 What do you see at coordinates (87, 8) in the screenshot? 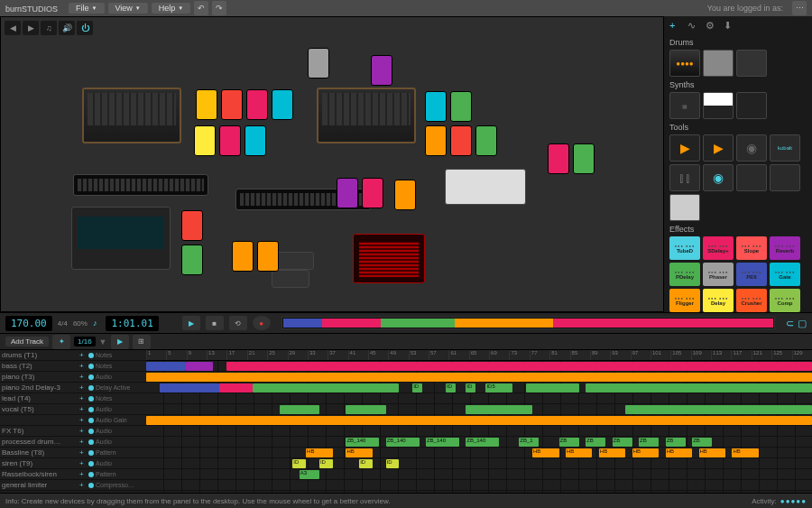
I see `menu-file: File▼` at bounding box center [87, 8].